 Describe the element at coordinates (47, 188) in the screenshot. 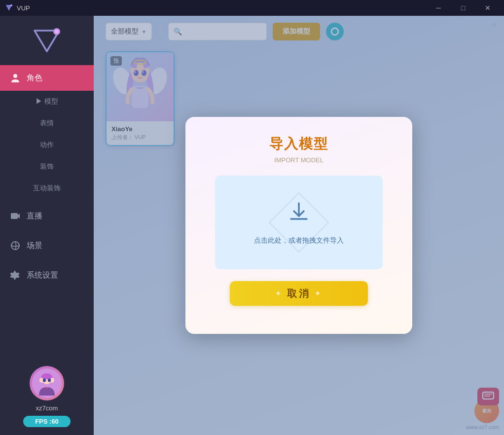

I see `hudongzhuangshi-label: 互动装饰` at that location.